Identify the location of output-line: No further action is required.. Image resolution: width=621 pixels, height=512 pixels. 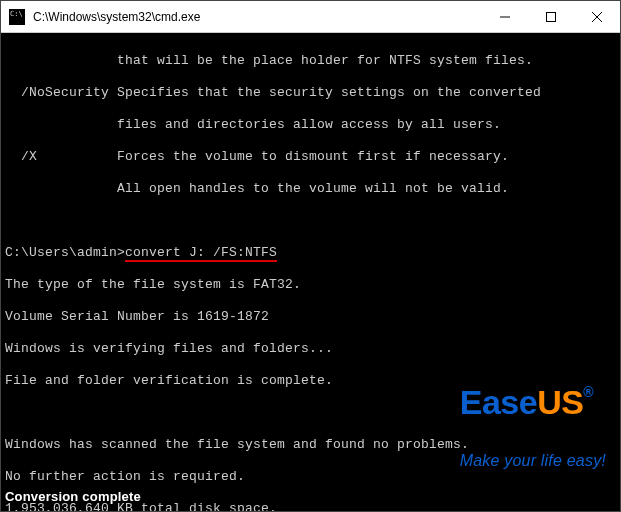
(310, 477).